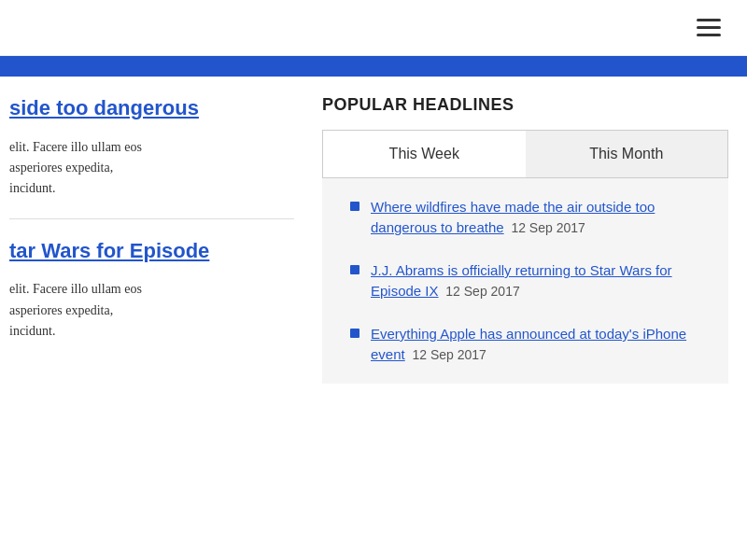  What do you see at coordinates (521, 280) in the screenshot?
I see `headline-link-2: J.J. Abrams is officially returning to S…` at bounding box center [521, 280].